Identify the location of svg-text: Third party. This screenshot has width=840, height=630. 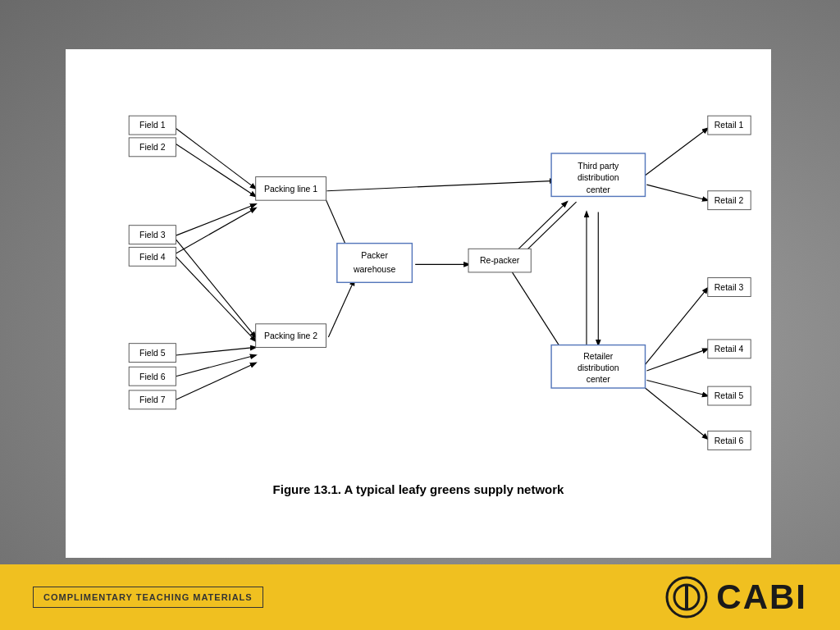
(599, 166).